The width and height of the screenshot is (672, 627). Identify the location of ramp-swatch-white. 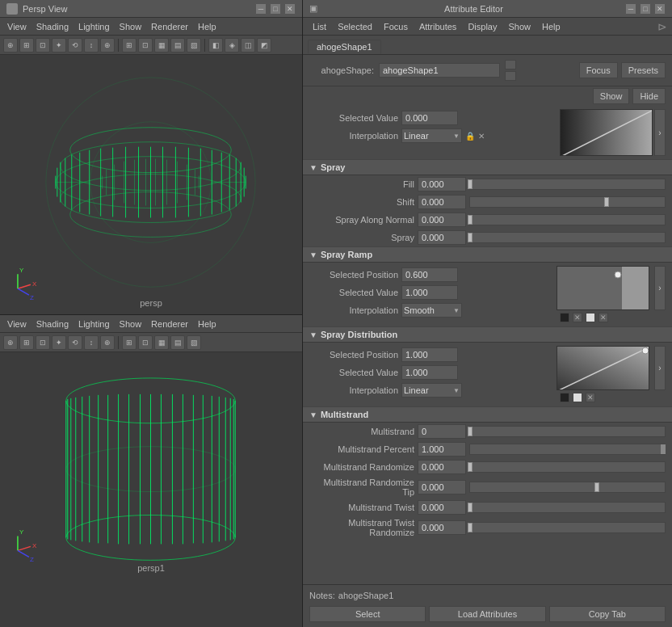
(590, 318).